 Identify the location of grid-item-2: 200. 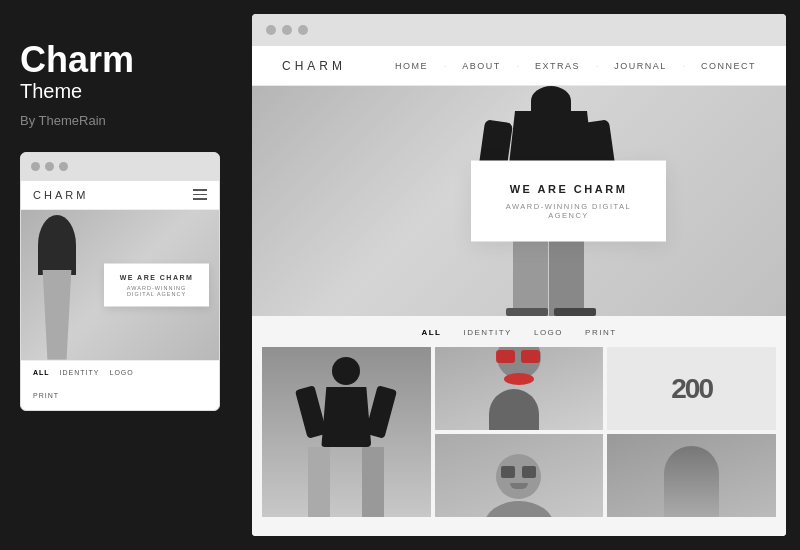
(692, 388).